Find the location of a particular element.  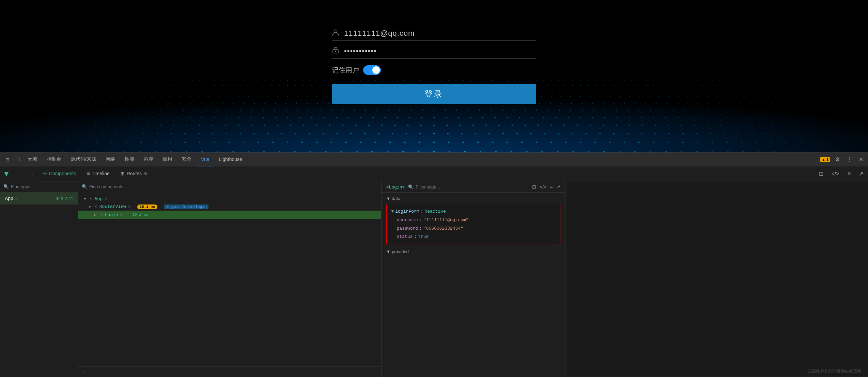

vue-tab-components: ❈ Components is located at coordinates (59, 174).